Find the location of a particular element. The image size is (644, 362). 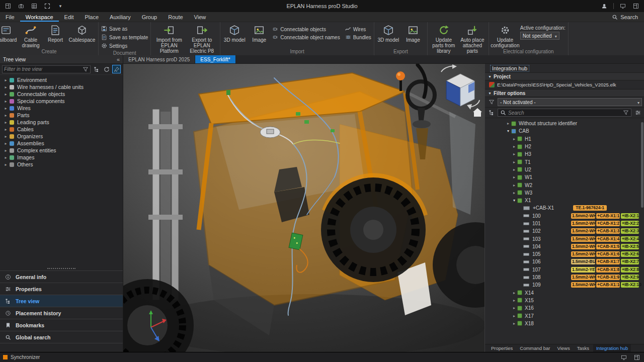

hub-tree-item: U2 is located at coordinates (565, 170).